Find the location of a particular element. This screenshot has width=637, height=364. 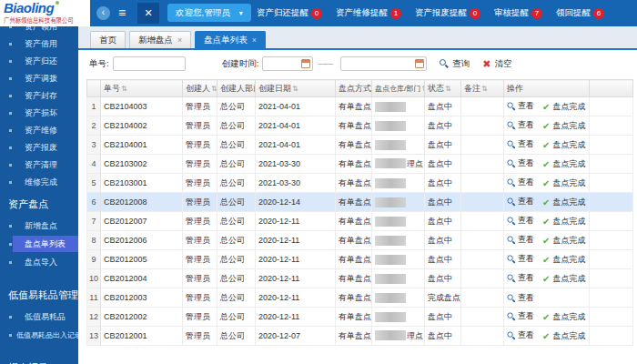

column-header: 状态⇅ is located at coordinates (443, 89).